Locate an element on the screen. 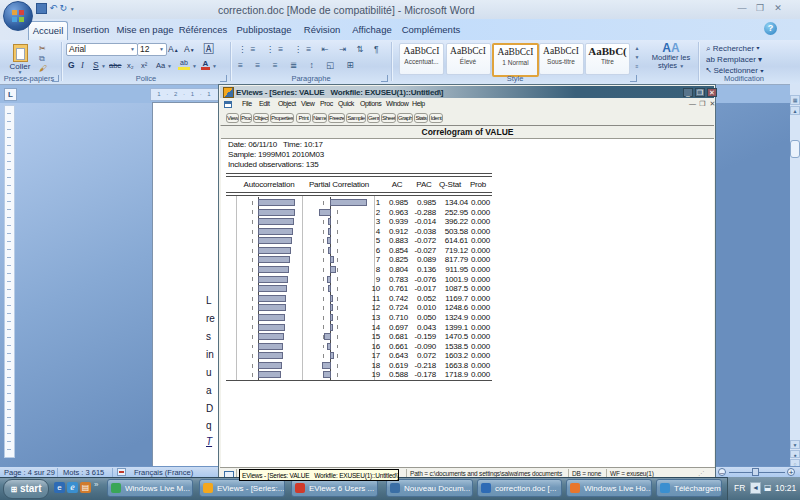 This screenshot has height=500, width=800. toolbar-name: Name is located at coordinates (320, 118).